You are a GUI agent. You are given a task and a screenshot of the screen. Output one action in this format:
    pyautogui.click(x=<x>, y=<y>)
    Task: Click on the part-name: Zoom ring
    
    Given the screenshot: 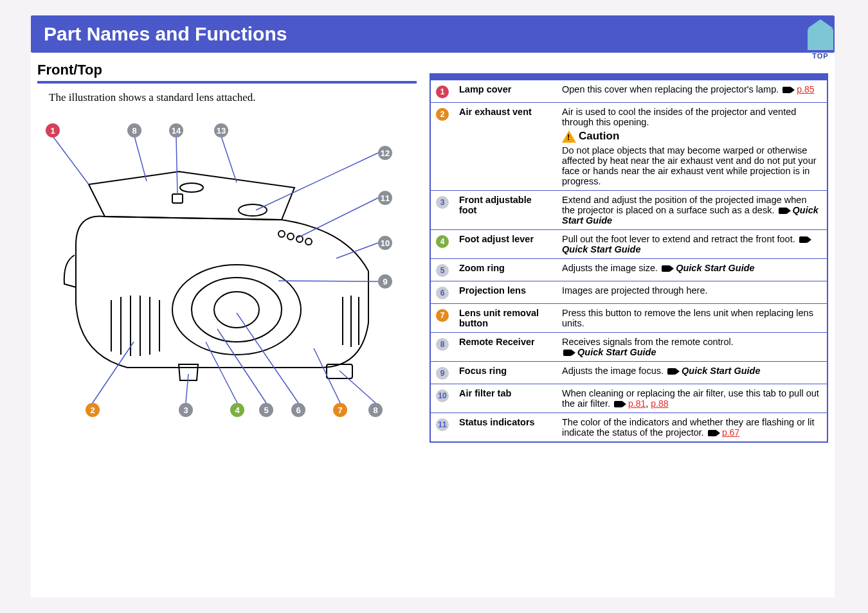 What is the action you would take?
    pyautogui.click(x=505, y=270)
    